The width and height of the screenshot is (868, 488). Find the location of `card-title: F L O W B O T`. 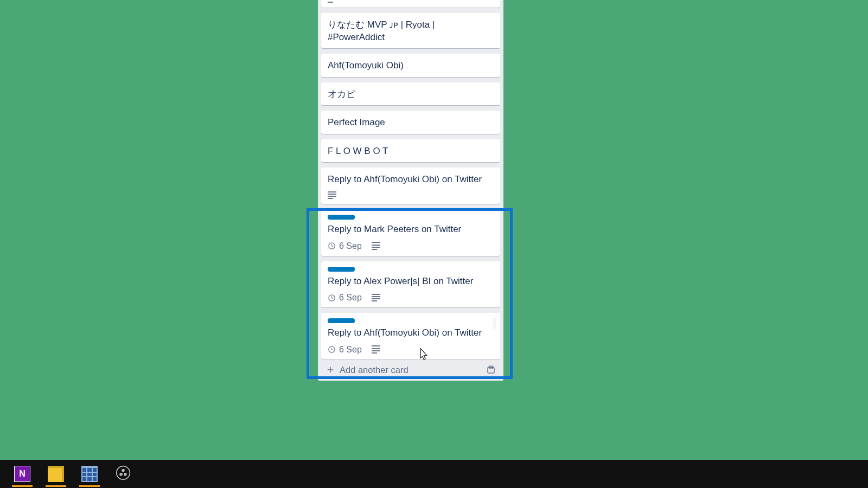

card-title: F L O W B O T is located at coordinates (411, 151).